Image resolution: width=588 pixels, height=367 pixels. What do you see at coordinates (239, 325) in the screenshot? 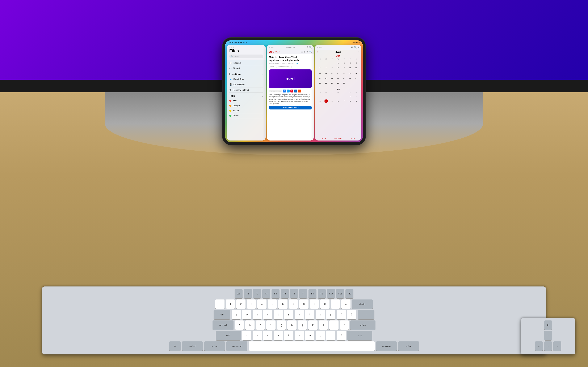
I see `a-key: a` at bounding box center [239, 325].